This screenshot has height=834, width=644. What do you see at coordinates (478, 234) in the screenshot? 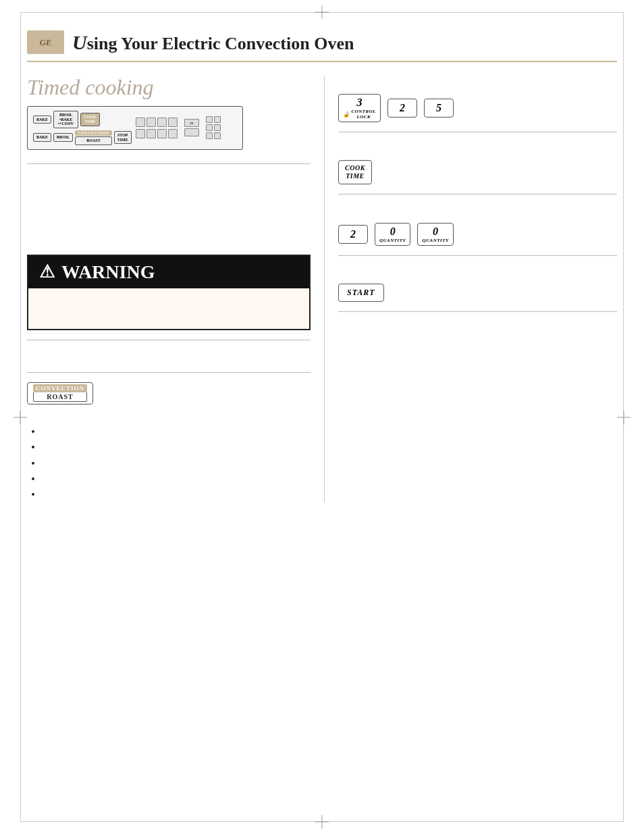
I see `step-3-key-row: 2 0 QUANTITY 0 QUANTITY` at bounding box center [478, 234].